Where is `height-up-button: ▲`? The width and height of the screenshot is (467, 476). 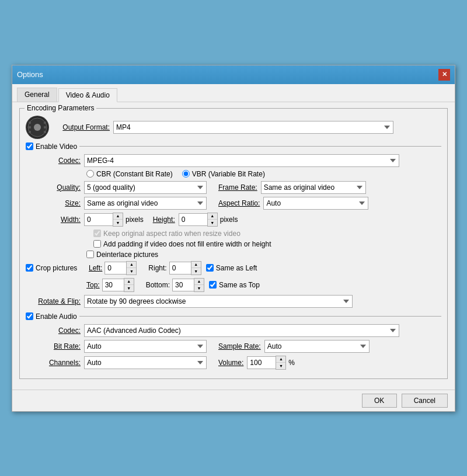 height-up-button: ▲ is located at coordinates (212, 216).